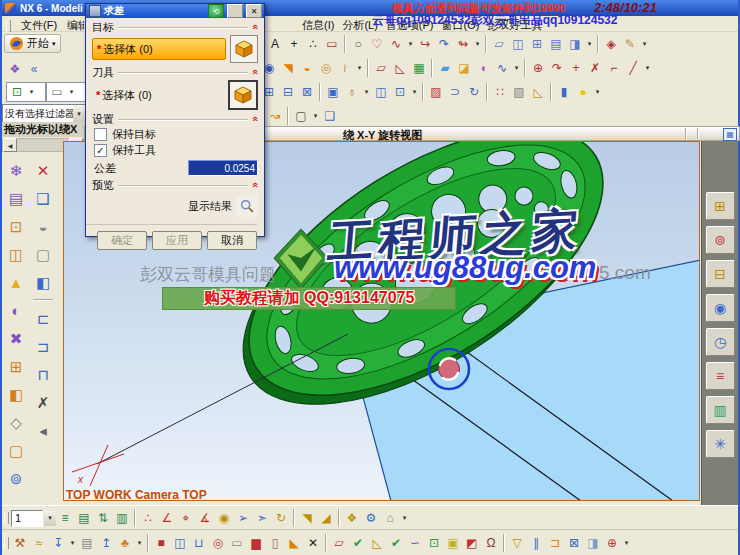 This screenshot has height=555, width=740. I want to click on perspective-warning-icon: ▲, so click(16, 282).